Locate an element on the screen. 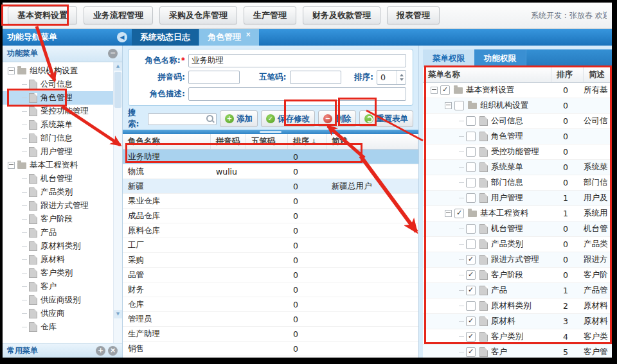  toolbar-button-0: +添加 is located at coordinates (239, 119).